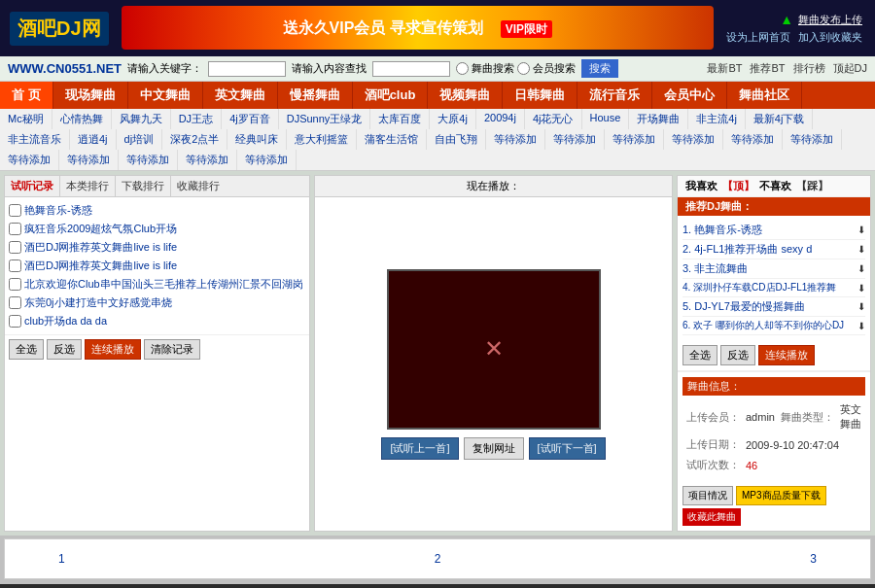 The width and height of the screenshot is (875, 588). Describe the element at coordinates (770, 307) in the screenshot. I see `recommend-link-5: 5. DJ-YL7最爱的慢摇舞曲` at that location.